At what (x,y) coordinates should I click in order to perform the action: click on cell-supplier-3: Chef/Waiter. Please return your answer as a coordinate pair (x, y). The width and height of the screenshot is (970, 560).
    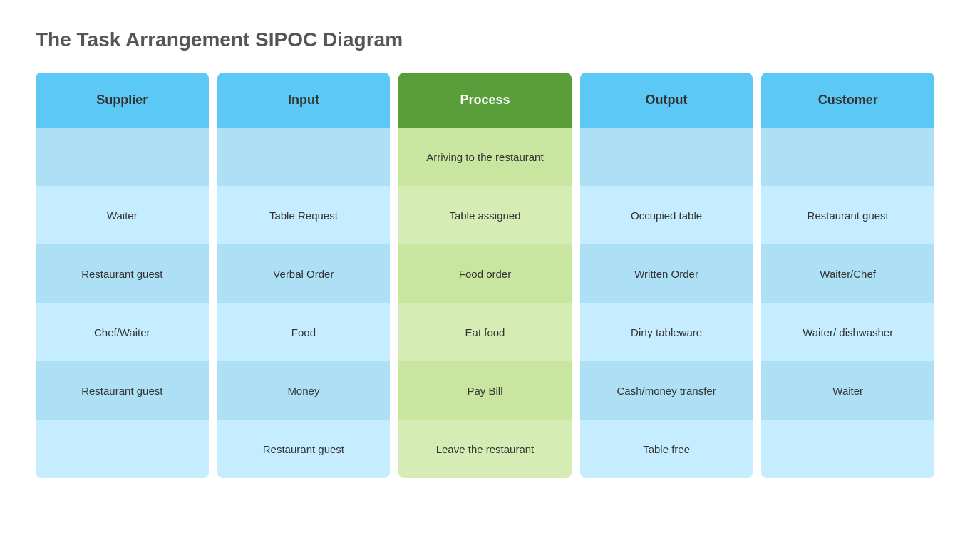
    Looking at the image, I should click on (123, 332).